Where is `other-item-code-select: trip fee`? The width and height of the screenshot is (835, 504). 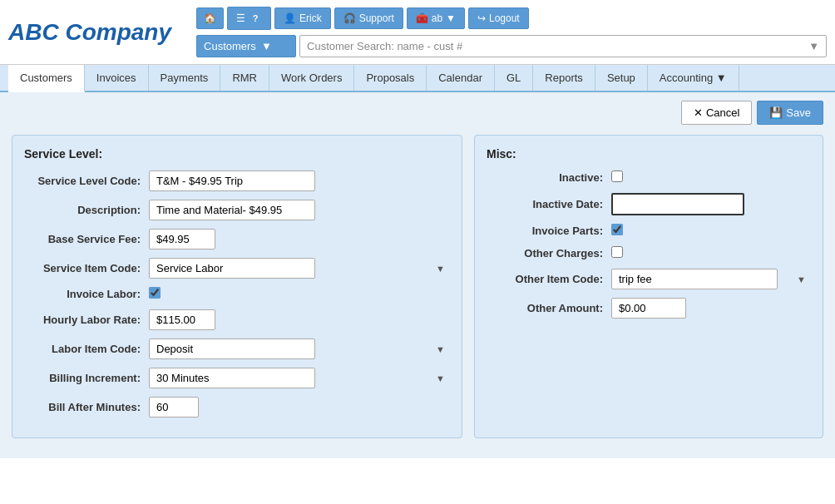 other-item-code-select: trip fee is located at coordinates (694, 279).